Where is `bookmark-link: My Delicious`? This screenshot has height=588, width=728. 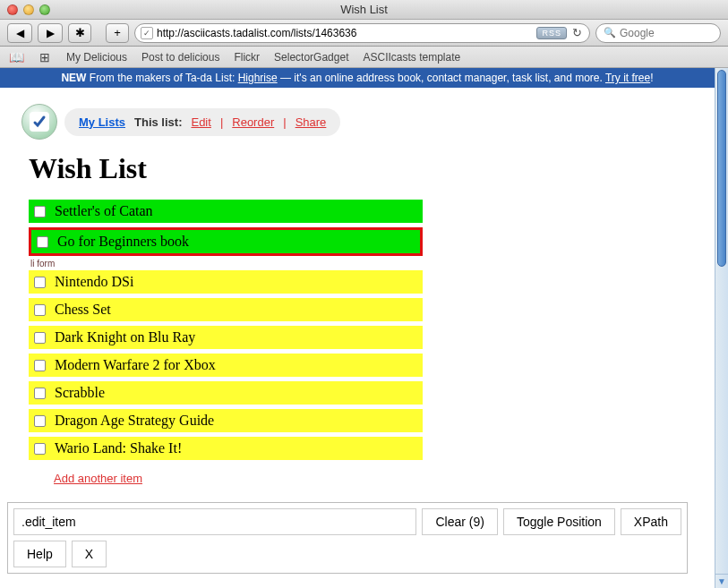 bookmark-link: My Delicious is located at coordinates (97, 57).